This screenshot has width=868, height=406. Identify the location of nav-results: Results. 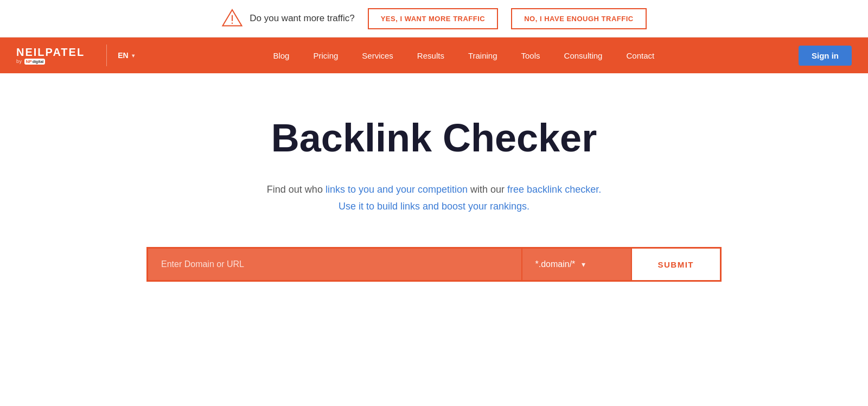
(431, 55).